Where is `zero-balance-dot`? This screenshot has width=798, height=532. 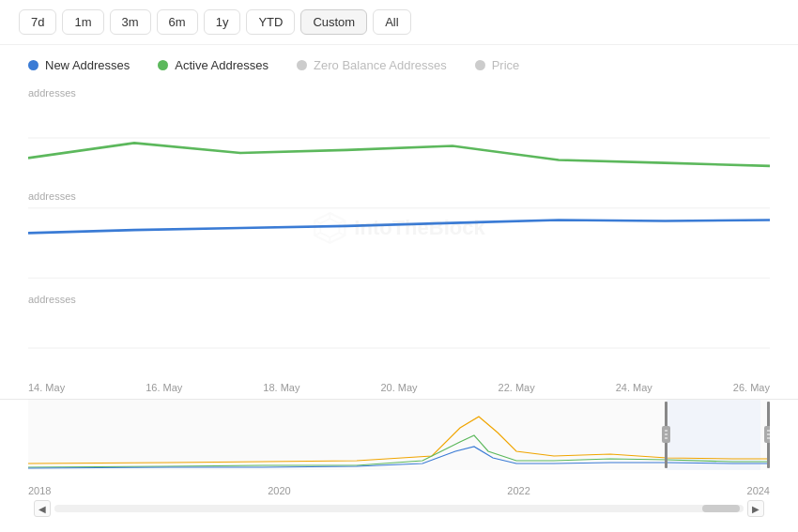 zero-balance-dot is located at coordinates (302, 66).